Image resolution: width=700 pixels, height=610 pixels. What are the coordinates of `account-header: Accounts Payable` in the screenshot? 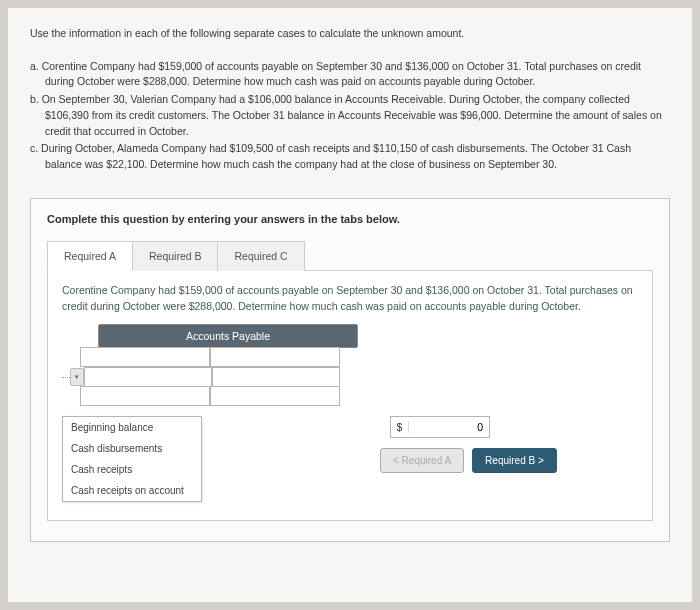 It's located at (228, 336).